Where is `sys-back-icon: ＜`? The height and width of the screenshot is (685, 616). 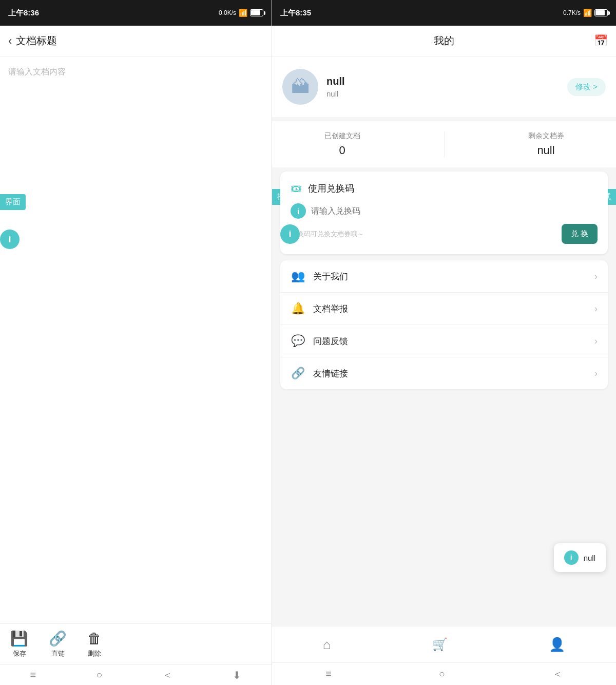
sys-back-icon: ＜ is located at coordinates (557, 674).